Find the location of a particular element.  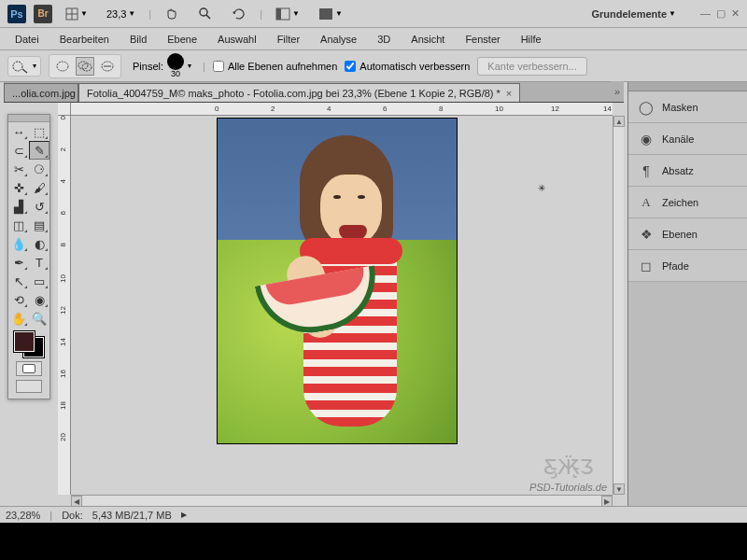

3d-orbit-tool: ◉ is located at coordinates (39, 300).